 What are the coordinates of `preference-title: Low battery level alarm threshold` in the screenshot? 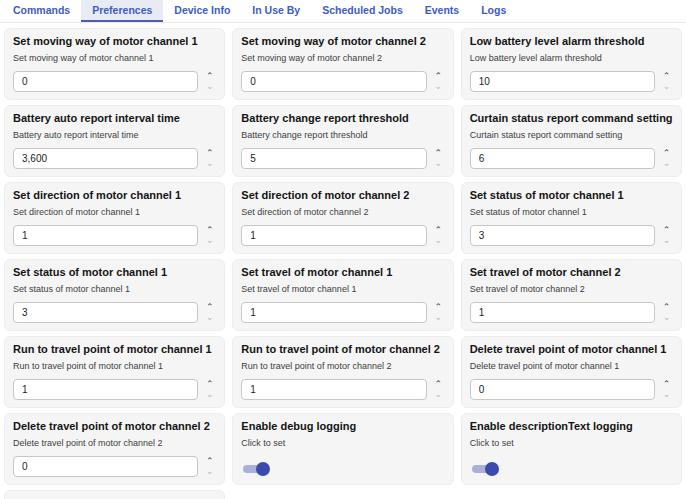 It's located at (572, 42).